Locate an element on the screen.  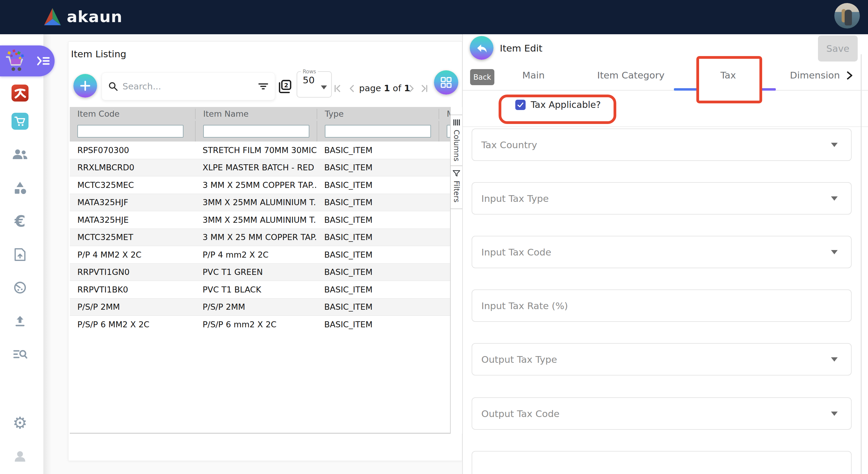
form-select-field: Input Tax Rate (%) is located at coordinates (662, 306).